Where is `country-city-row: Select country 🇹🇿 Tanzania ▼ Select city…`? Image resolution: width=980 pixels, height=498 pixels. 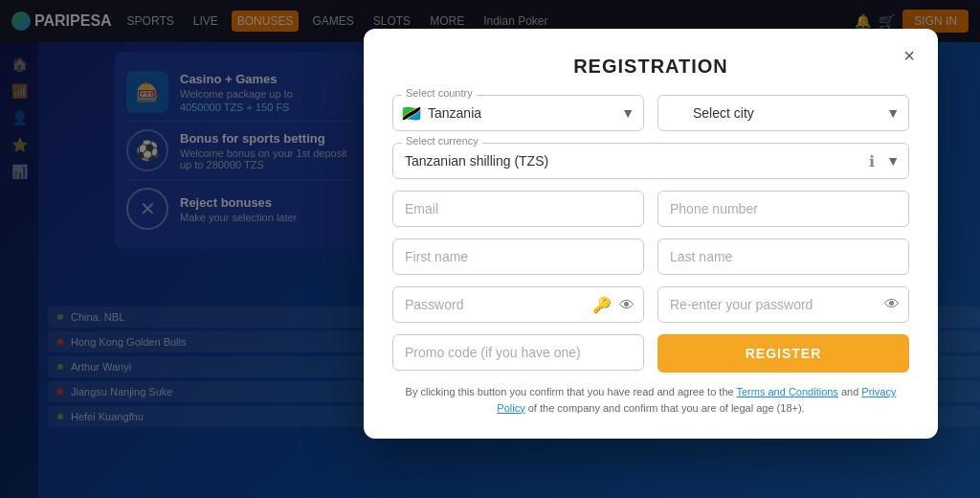
country-city-row: Select country 🇹🇿 Tanzania ▼ Select city… is located at coordinates (651, 113).